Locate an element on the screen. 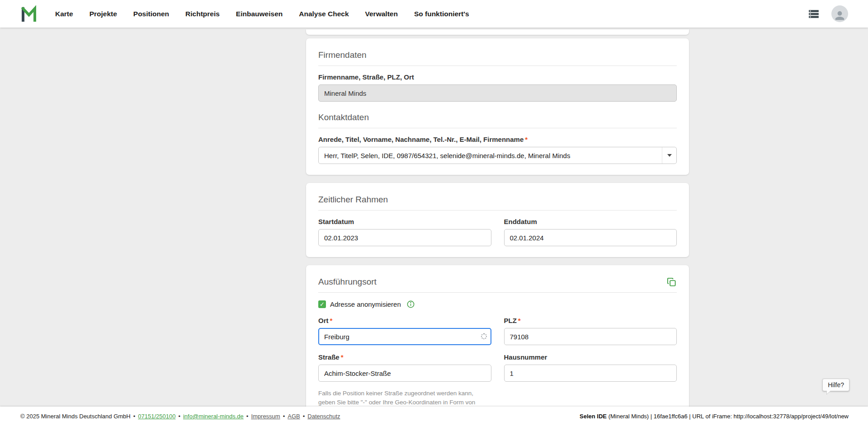 Image resolution: width=868 pixels, height=426 pixels. firmendaten-card: Firmendaten Firmenname, Straße, PLZ, Ort… is located at coordinates (497, 107).